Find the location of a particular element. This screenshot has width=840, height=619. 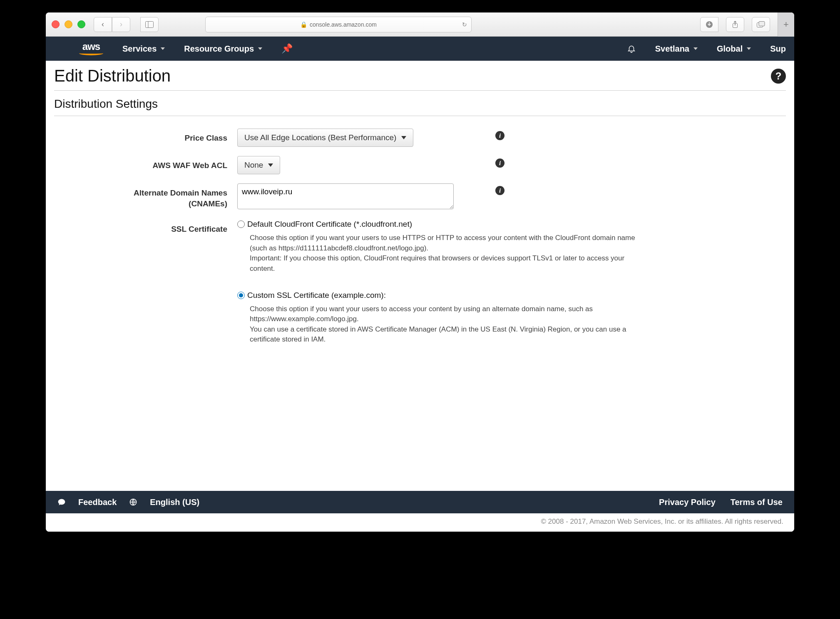

nav-resource-groups: Resource Groups is located at coordinates (223, 49).